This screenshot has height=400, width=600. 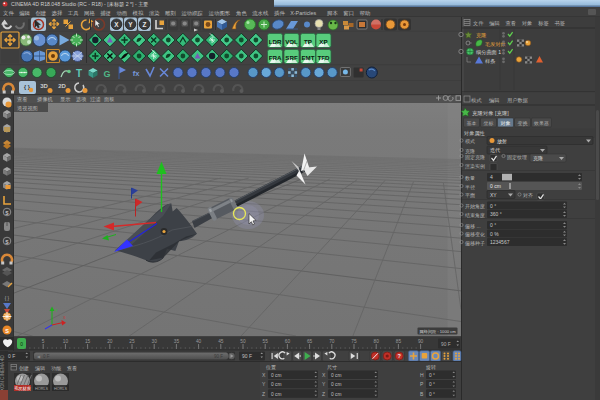 What do you see at coordinates (266, 342) in the screenshot?
I see `svg-text: 55` at bounding box center [266, 342].